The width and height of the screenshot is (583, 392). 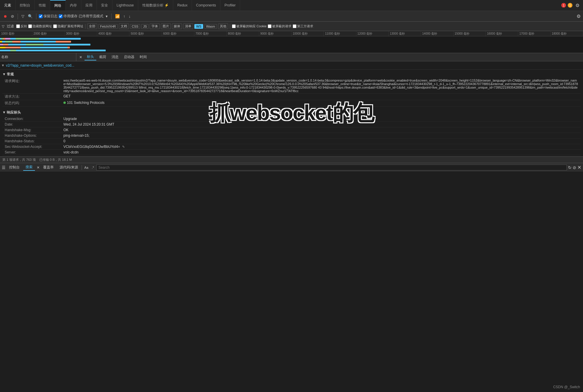 What do you see at coordinates (321, 124) in the screenshot?
I see `date-value: Wed, 24 Jul 2024 15:20:31 GMT` at bounding box center [321, 124].